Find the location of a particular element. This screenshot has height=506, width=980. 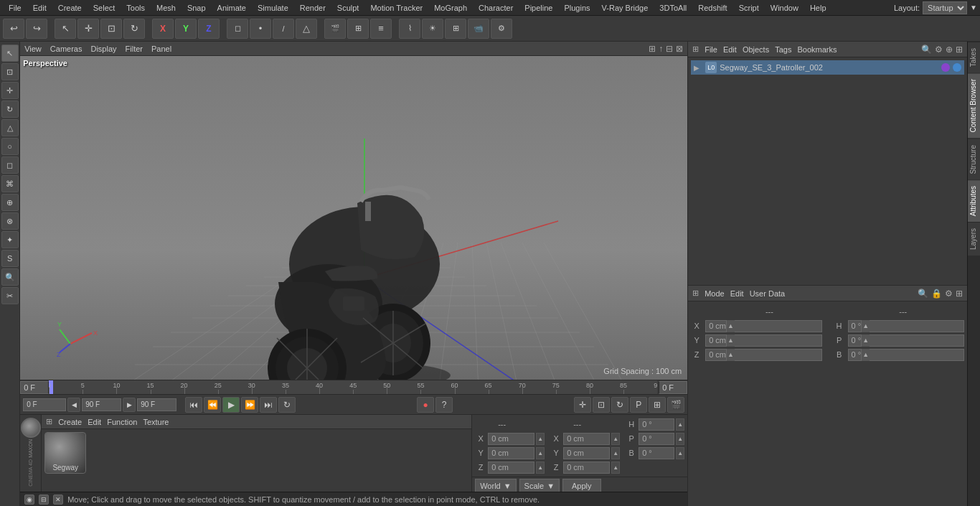

axis-y-button: Y is located at coordinates (186, 29).